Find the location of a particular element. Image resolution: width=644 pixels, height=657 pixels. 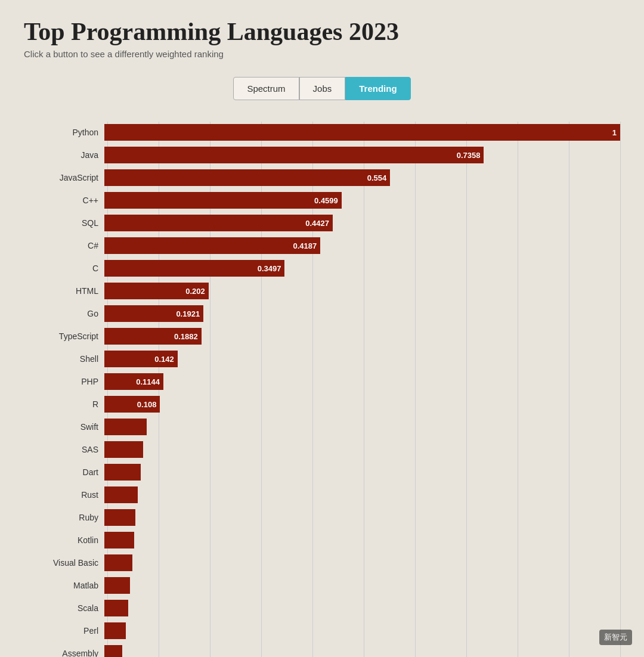

lang-label: Python is located at coordinates (64, 132).